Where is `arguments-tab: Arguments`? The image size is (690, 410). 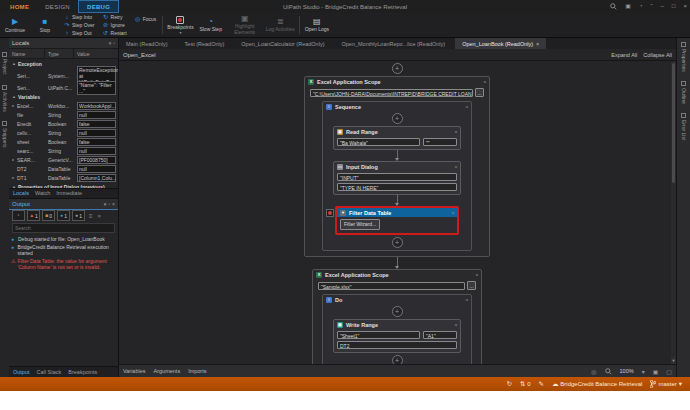
arguments-tab: Arguments is located at coordinates (168, 371).